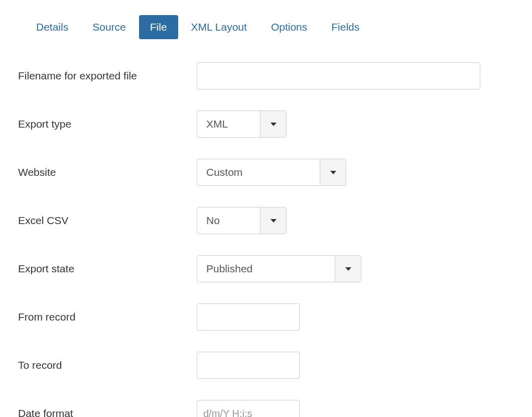 The image size is (532, 417). What do you see at coordinates (270, 27) in the screenshot?
I see `tab-bar: Details Source File XML Layout Options F…` at bounding box center [270, 27].